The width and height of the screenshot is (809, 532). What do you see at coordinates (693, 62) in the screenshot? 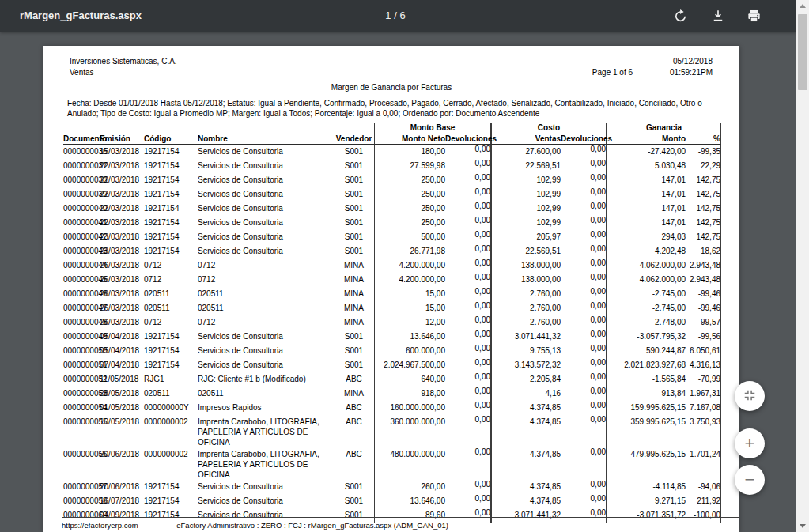
I see `report-date: 05/12/2018` at bounding box center [693, 62].